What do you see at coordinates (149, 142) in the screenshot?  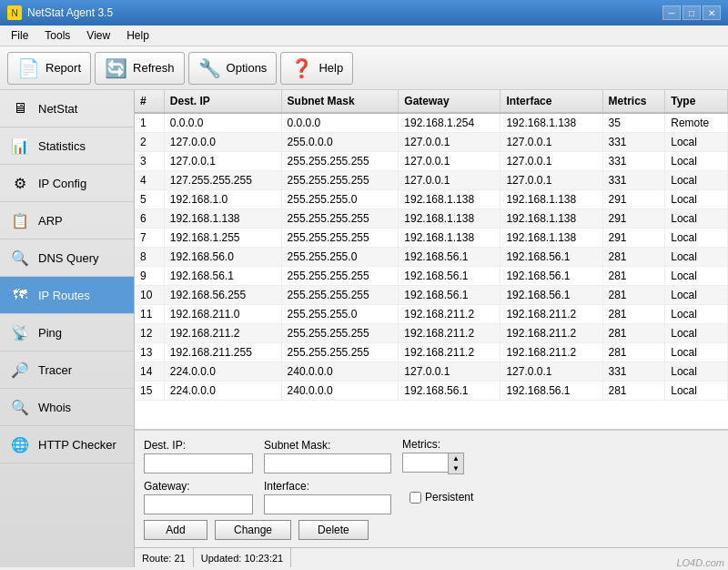 I see `table-cell: 2` at bounding box center [149, 142].